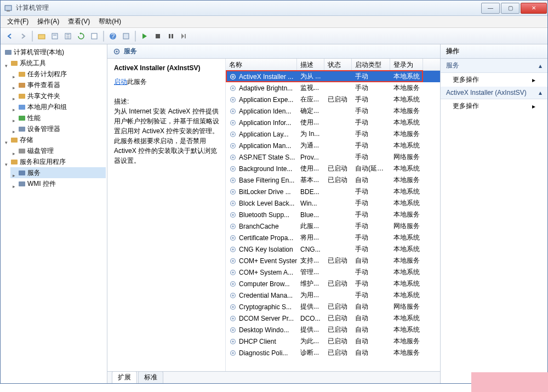  I want to click on table-row: Credential Mana...为用...手动本地系统, so click(333, 295).